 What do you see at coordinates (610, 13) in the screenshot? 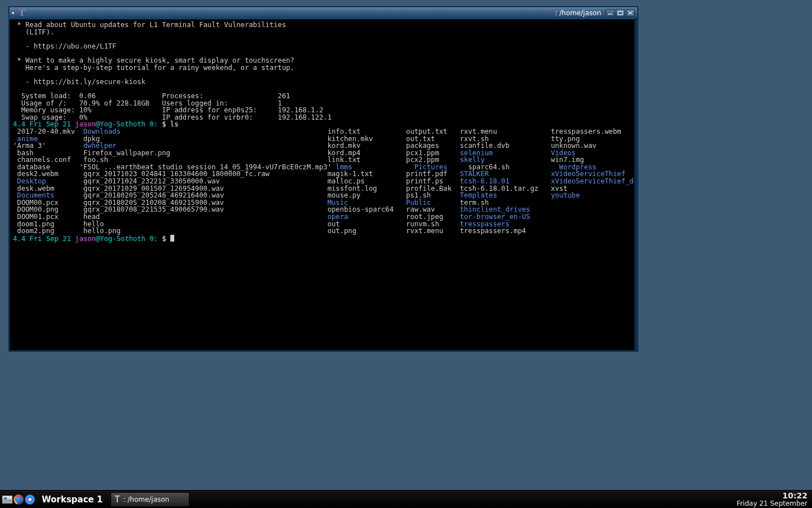
I see `minimize-button` at bounding box center [610, 13].